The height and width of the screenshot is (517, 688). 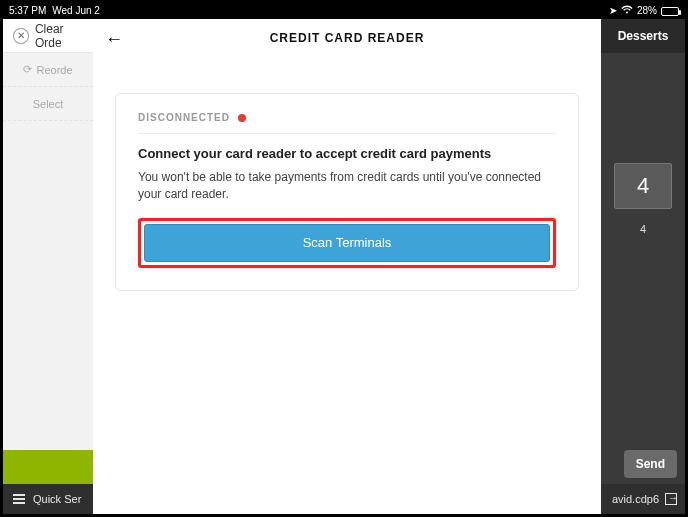 I want to click on checkout-bar, so click(x=48, y=467).